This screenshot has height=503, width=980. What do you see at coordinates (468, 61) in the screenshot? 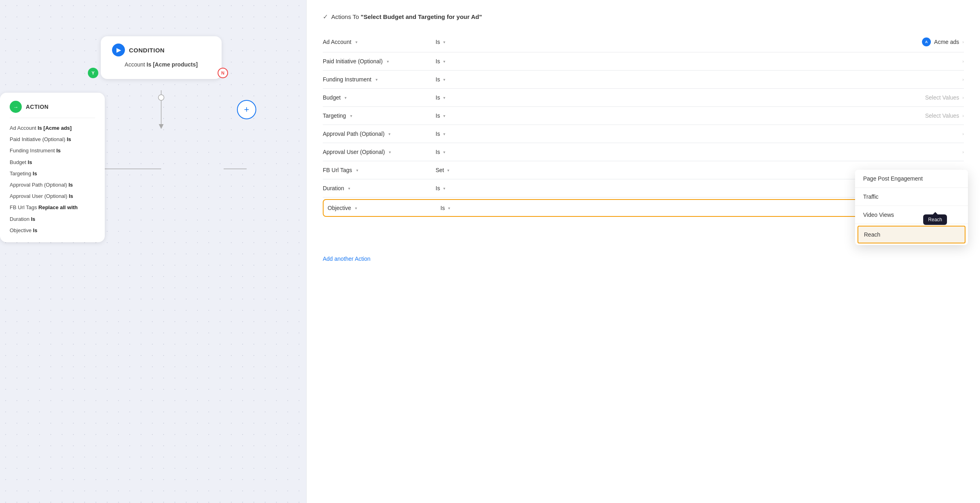
I see `operator-paid-initiative: Is ▾` at bounding box center [468, 61].